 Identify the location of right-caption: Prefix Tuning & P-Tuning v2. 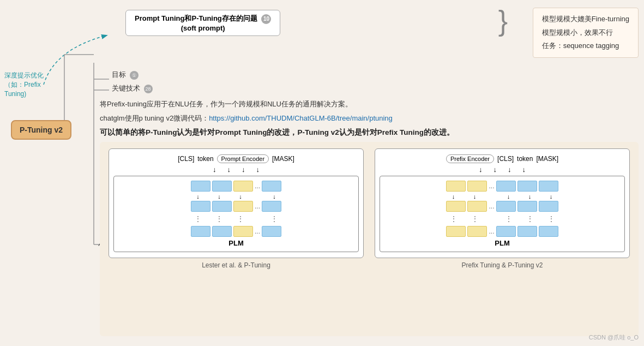
(502, 265).